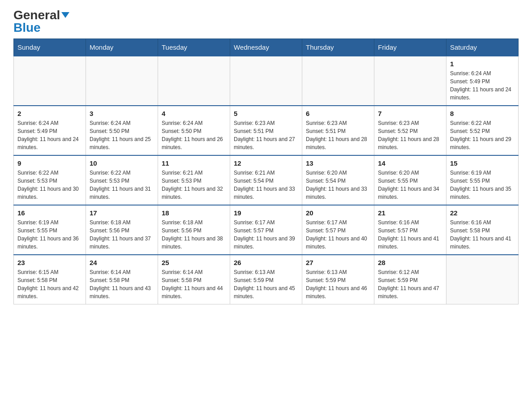 The height and width of the screenshot is (411, 532). Describe the element at coordinates (122, 213) in the screenshot. I see `day-number: 17` at that location.